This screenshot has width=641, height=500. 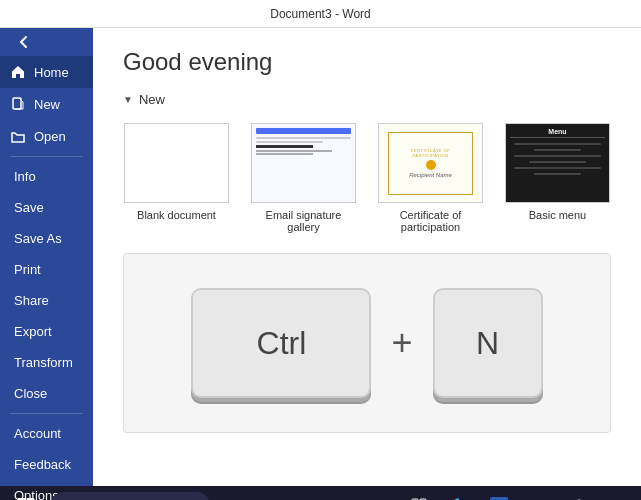 What do you see at coordinates (431, 165) in the screenshot?
I see `cert-badge` at bounding box center [431, 165].